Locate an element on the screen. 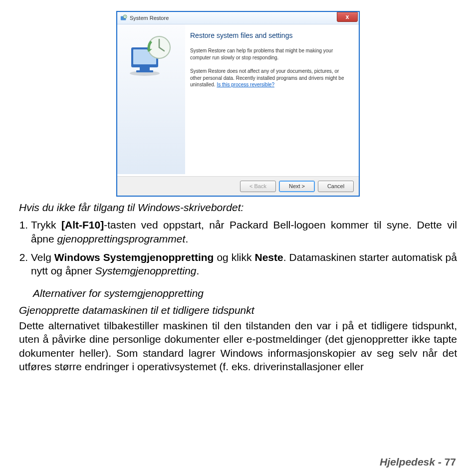 The height and width of the screenshot is (476, 476). intro-line: Hvis du ikke får tilgang til Windows-skr… is located at coordinates (238, 208).